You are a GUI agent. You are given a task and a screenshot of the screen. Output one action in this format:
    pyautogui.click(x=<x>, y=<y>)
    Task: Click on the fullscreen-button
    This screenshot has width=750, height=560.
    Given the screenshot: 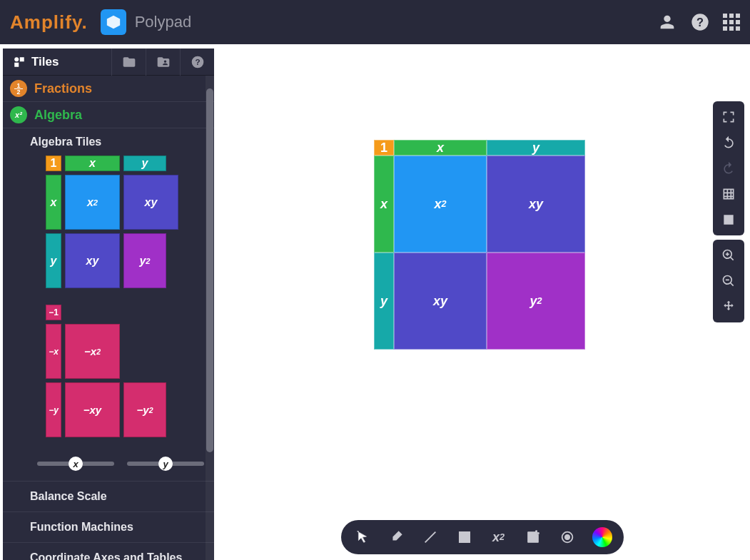 What is the action you would take?
    pyautogui.click(x=729, y=117)
    